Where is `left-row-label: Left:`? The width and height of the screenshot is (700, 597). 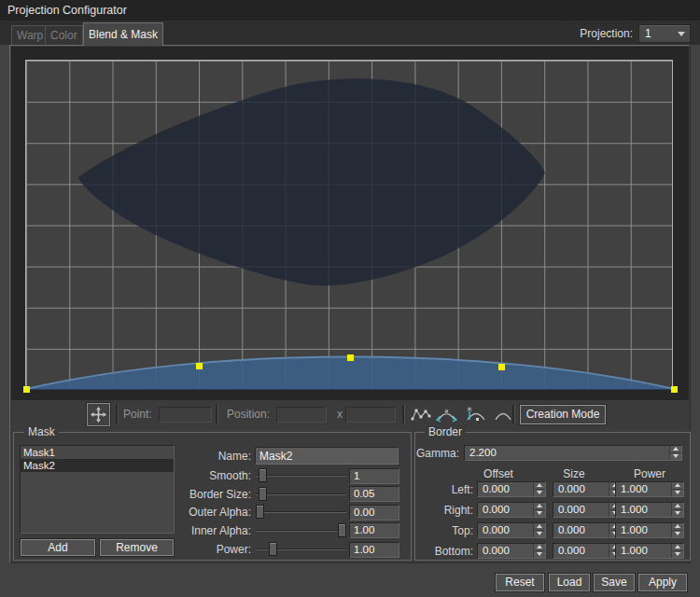 left-row-label: Left: is located at coordinates (444, 490).